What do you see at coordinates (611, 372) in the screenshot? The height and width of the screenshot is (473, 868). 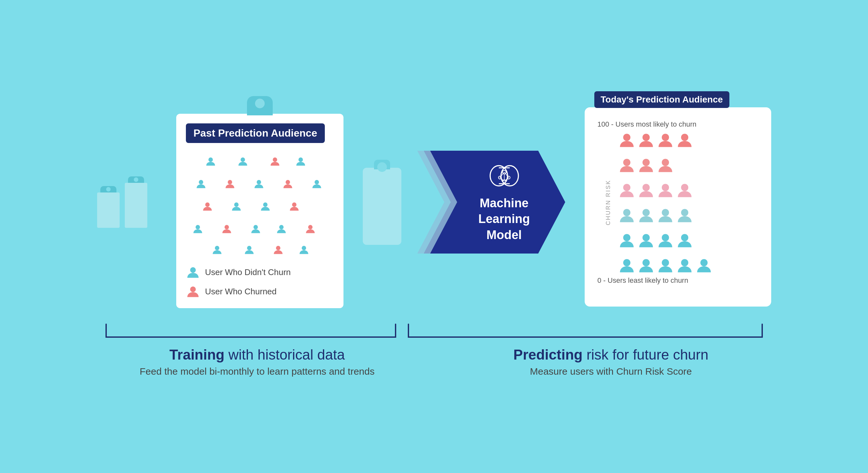 I see `bottom-right-subtitle: Measure users with Churn Risk Score` at bounding box center [611, 372].